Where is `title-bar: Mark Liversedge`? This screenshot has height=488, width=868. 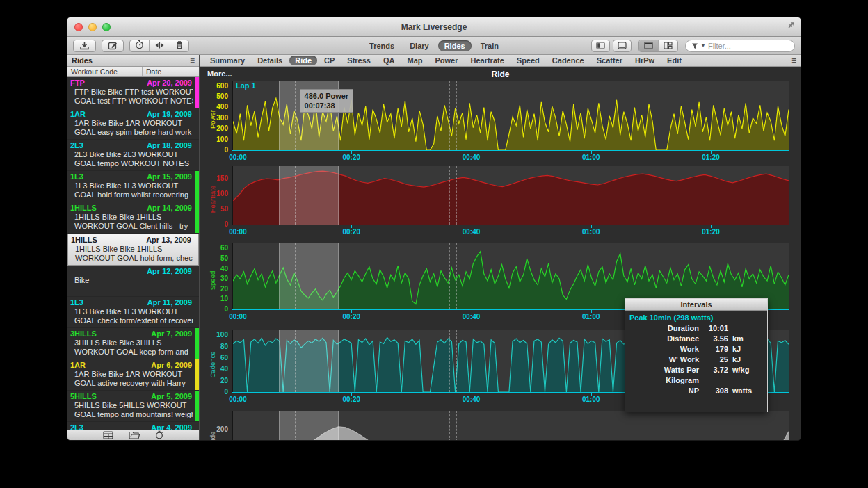
title-bar: Mark Liversedge is located at coordinates (434, 27).